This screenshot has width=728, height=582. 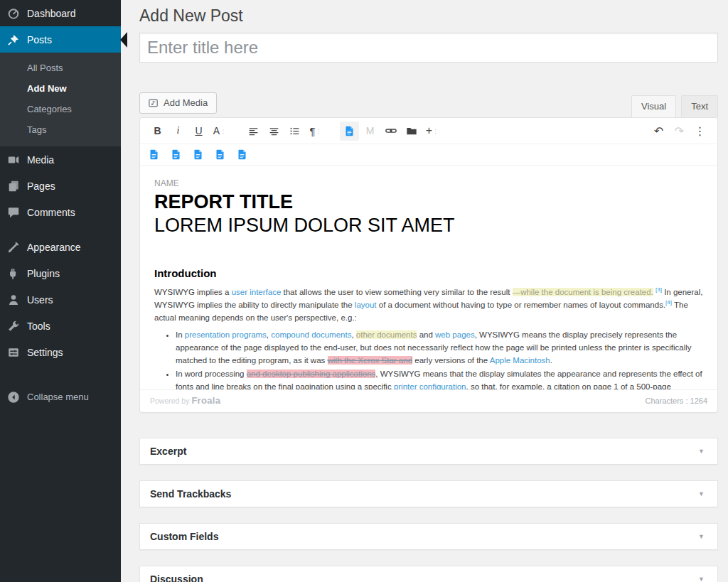 What do you see at coordinates (51, 212) in the screenshot?
I see `sidebar-item-label: Comments` at bounding box center [51, 212].